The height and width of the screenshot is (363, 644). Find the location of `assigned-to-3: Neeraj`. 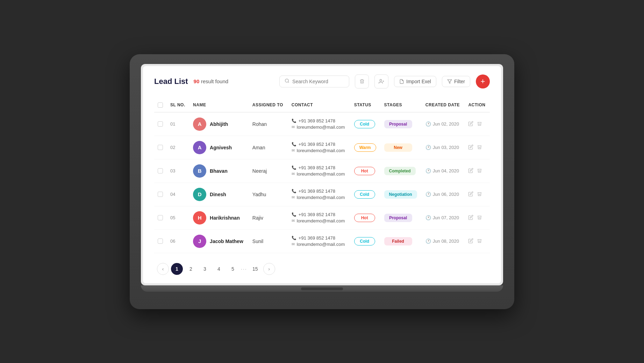

assigned-to-3: Neeraj is located at coordinates (269, 171).